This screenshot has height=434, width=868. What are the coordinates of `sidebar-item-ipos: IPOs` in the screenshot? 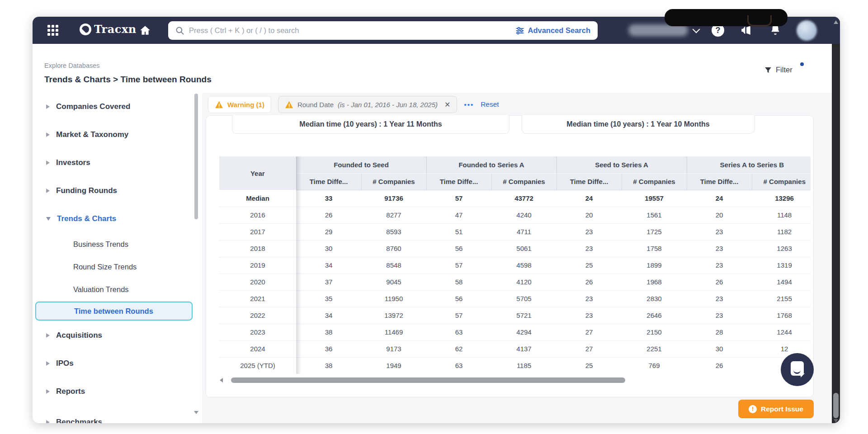 It's located at (118, 363).